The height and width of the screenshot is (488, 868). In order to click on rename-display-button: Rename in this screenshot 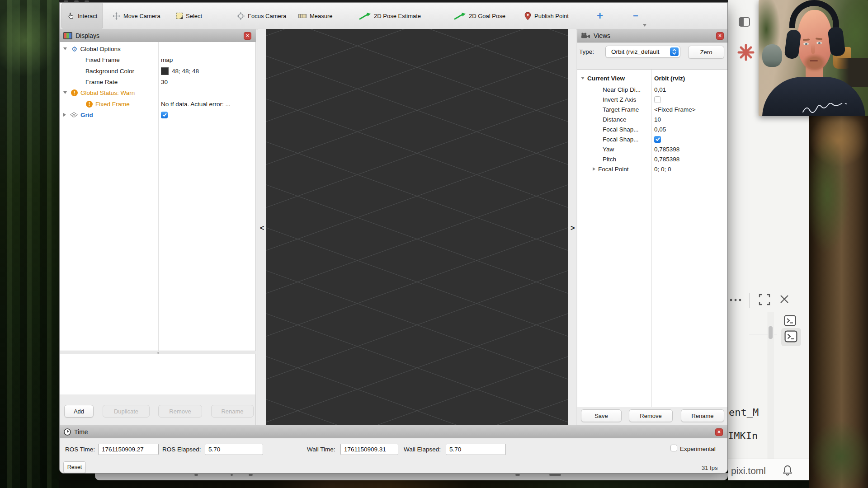, I will do `click(232, 411)`.